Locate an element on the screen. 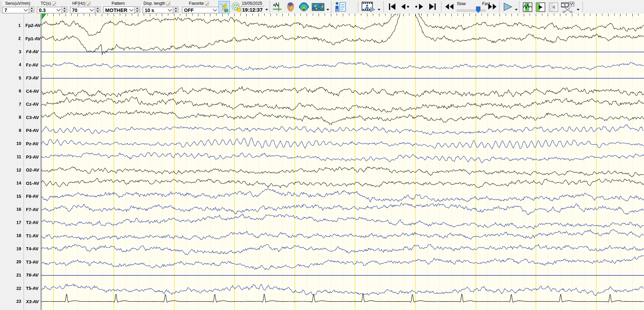  montage-settings-button is located at coordinates (236, 7).